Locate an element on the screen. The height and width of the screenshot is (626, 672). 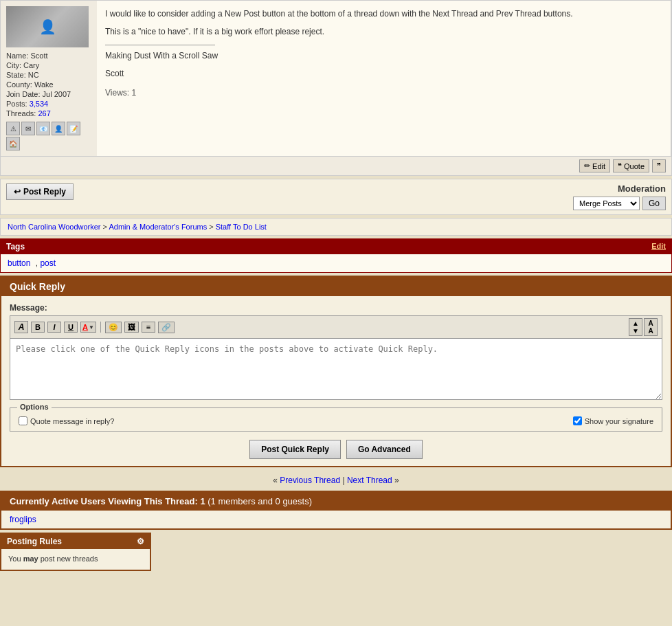
go-advanced-button: Go Advanced is located at coordinates (385, 449).